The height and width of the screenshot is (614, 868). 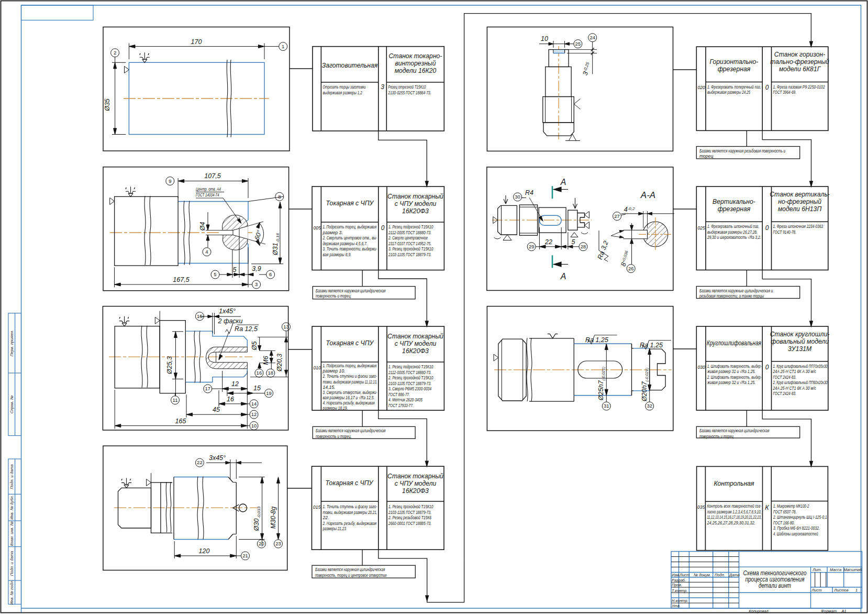 What do you see at coordinates (649, 405) in the screenshot?
I see `svg-text: 32` at bounding box center [649, 405].